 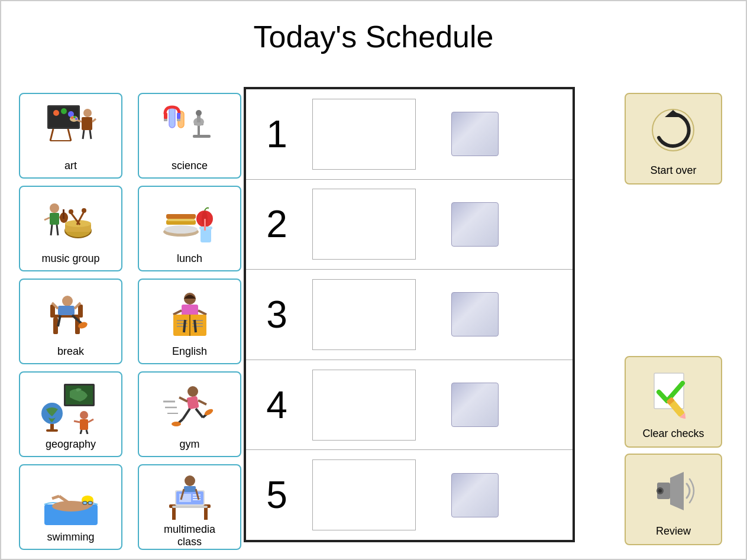 I want to click on tile-multimedia-class: multimedia class, so click(x=189, y=507).